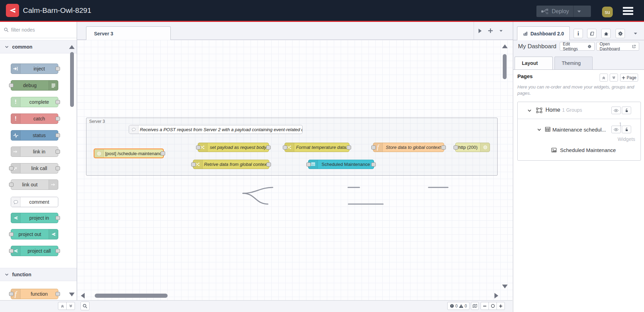  What do you see at coordinates (97, 121) in the screenshot?
I see `group-label: Server 3` at bounding box center [97, 121].